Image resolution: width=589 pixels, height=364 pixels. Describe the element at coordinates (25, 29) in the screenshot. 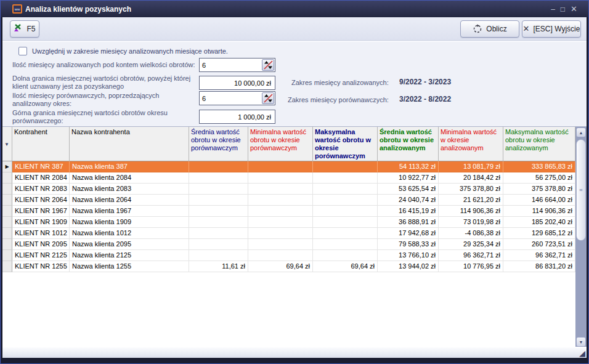

I see `refresh-f5-button: F5` at that location.